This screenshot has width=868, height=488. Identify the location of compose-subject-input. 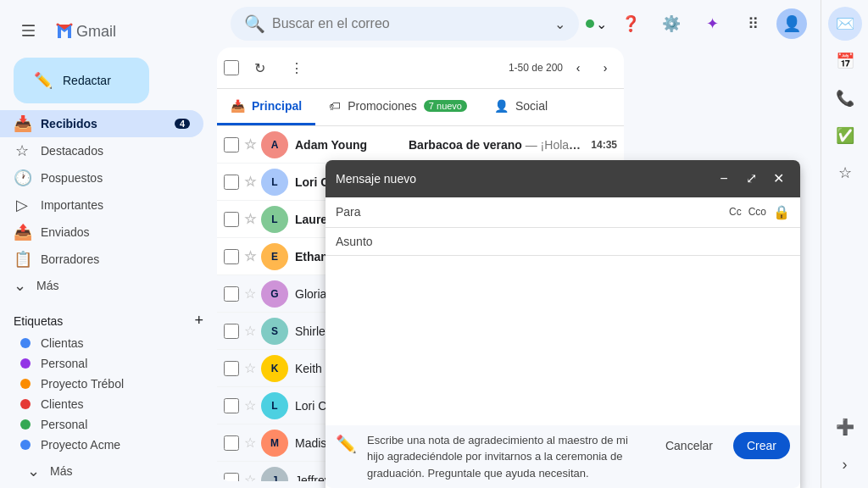
(585, 241).